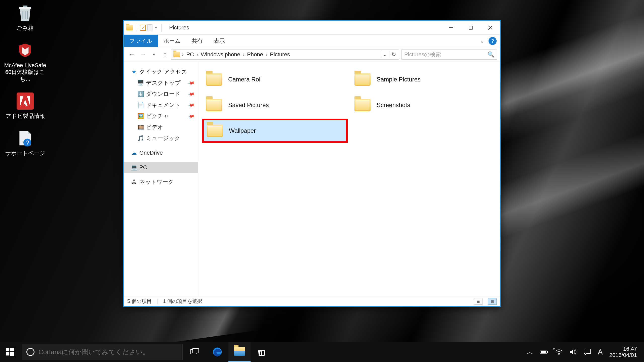 Image resolution: width=644 pixels, height=362 pixels. What do you see at coordinates (275, 79) in the screenshot?
I see `folder-item: Camera Roll` at bounding box center [275, 79].